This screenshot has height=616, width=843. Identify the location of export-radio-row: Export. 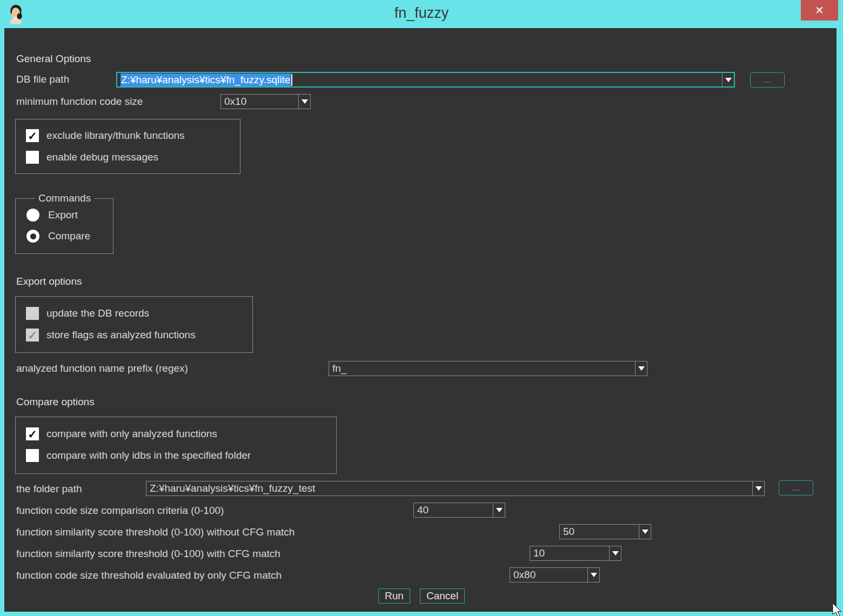
(52, 215).